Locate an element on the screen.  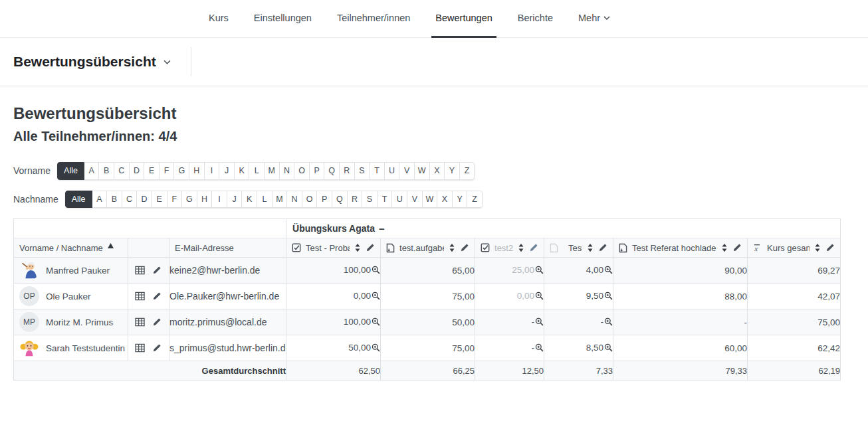
lastname-letter-button: W is located at coordinates (430, 199).